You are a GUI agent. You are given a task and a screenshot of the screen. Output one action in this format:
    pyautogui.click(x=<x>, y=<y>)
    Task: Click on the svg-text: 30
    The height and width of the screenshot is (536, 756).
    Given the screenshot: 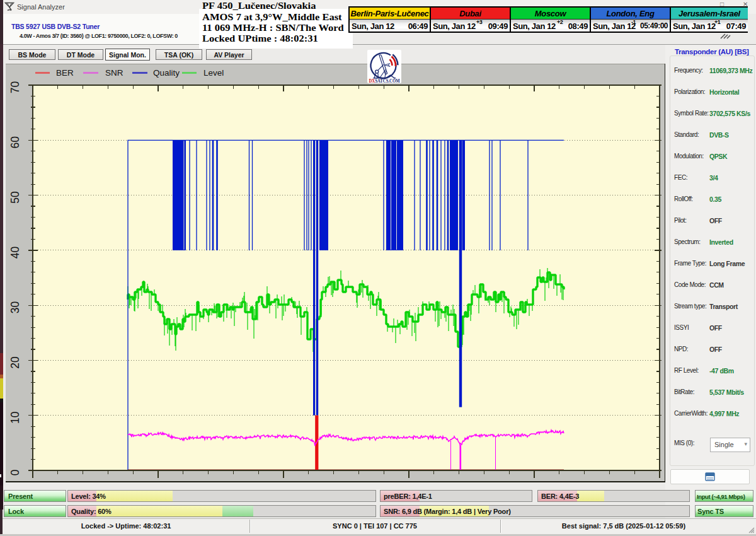 What is the action you would take?
    pyautogui.click(x=15, y=308)
    